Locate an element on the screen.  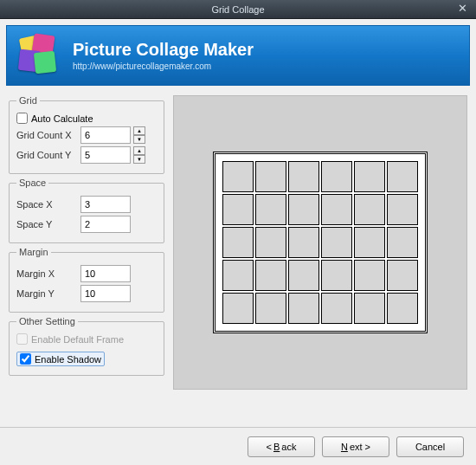
grid-count-x-input is located at coordinates (106, 135).